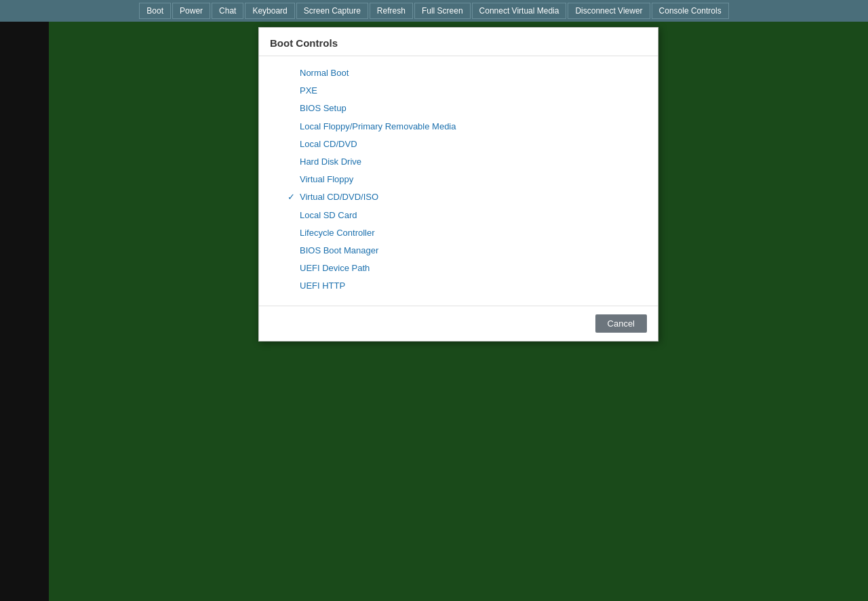  What do you see at coordinates (191, 11) in the screenshot?
I see `power-button: Power` at bounding box center [191, 11].